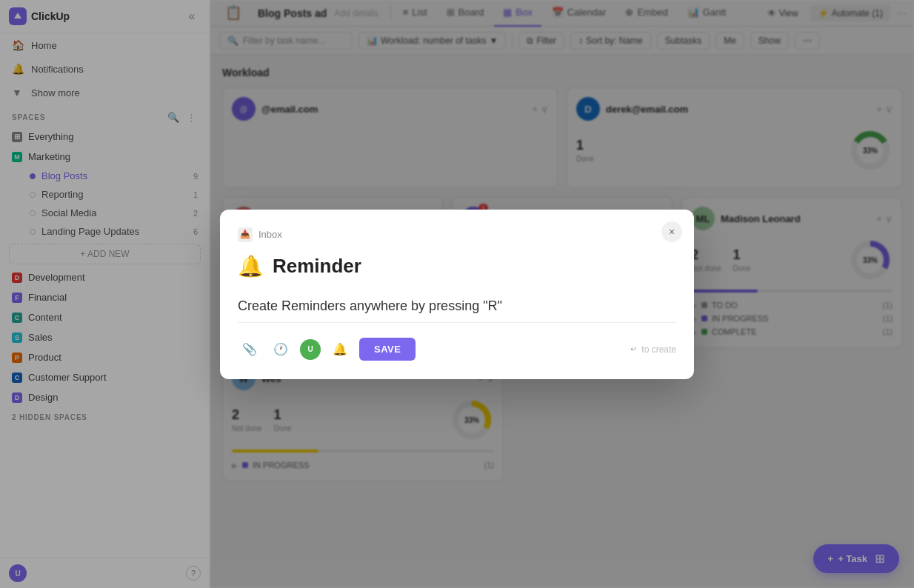  Describe the element at coordinates (370, 306) in the screenshot. I see `reminder-input-text: Create Reminders anywhere by pressing "R…` at that location.